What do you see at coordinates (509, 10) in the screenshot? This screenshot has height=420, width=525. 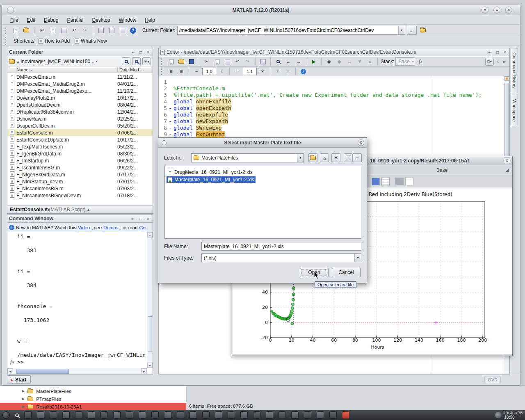 I see `close-button: ×` at bounding box center [509, 10].